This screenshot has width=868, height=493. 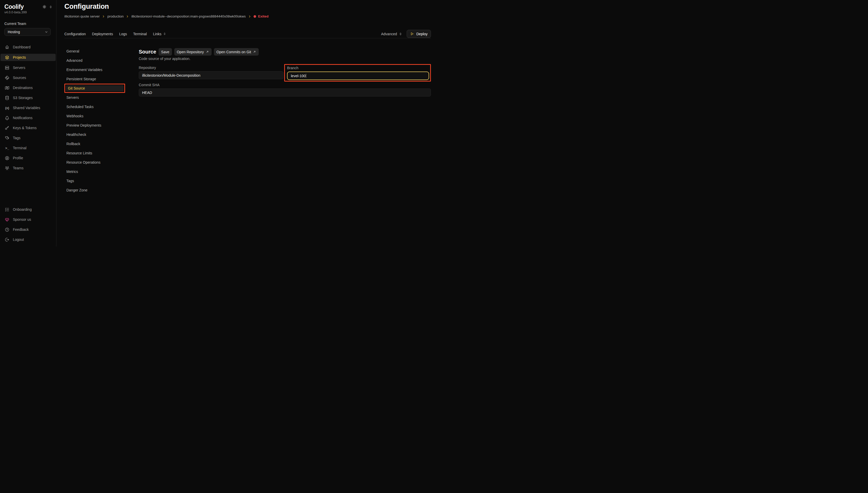 I want to click on sidebar-item-label: Feedback, so click(x=21, y=230).